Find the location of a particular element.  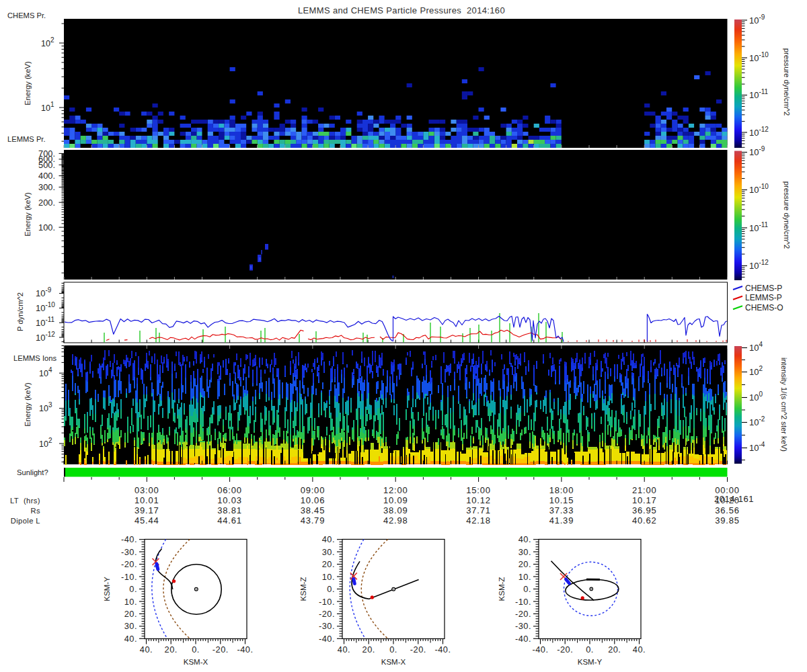

svg-text: 10-4 is located at coordinates (757, 447).